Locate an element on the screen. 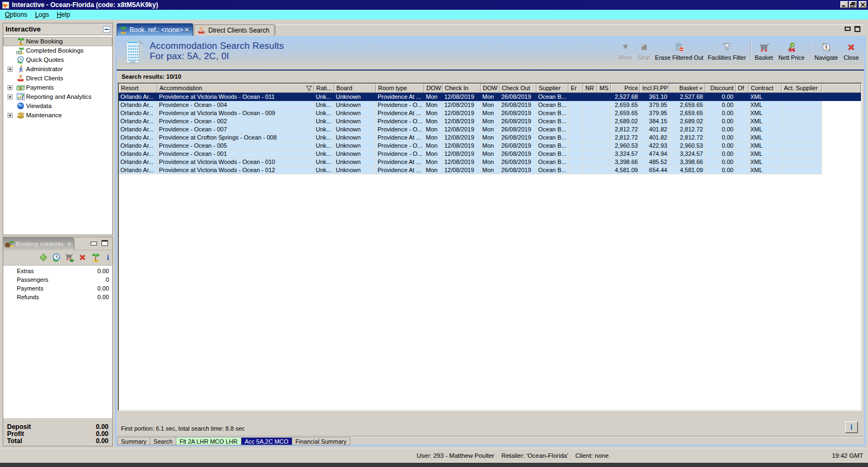 The image size is (868, 467). column-header-nr: NR is located at coordinates (590, 88).